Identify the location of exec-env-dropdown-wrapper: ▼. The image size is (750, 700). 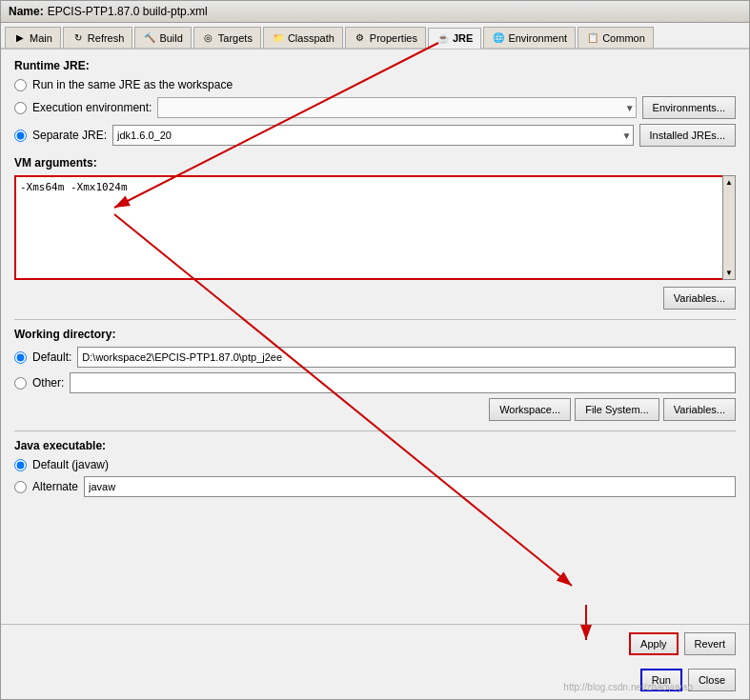
(396, 108).